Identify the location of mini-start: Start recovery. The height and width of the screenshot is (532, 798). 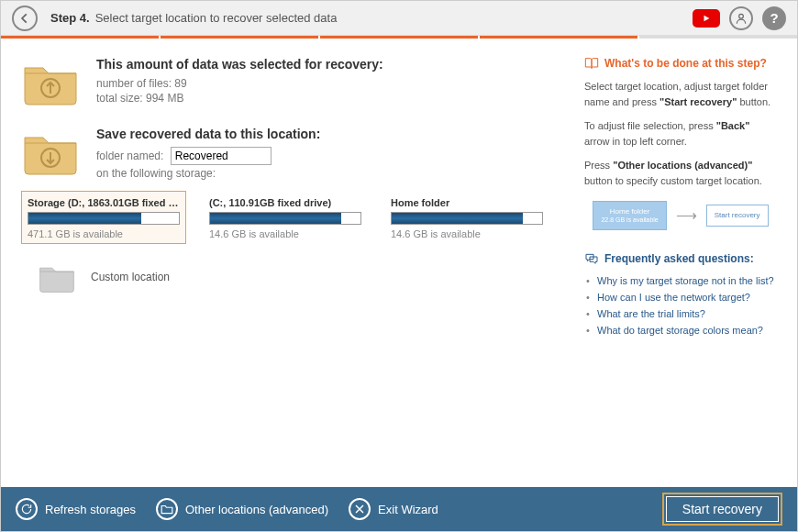
(737, 216).